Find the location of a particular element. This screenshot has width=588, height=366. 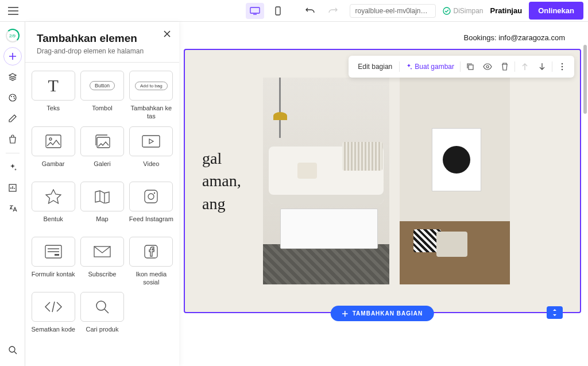

hero-headline: gal aman, ang is located at coordinates (227, 181).